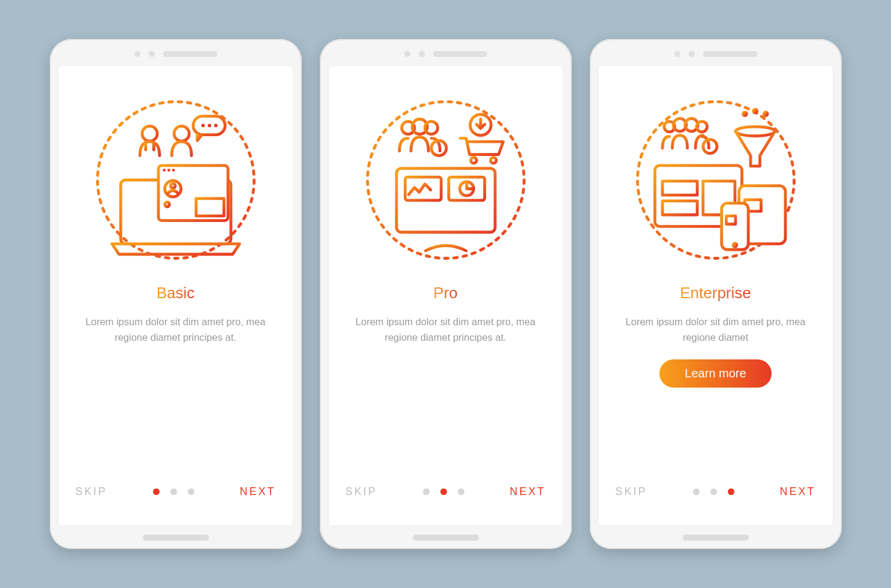  I want to click on basic-illustration, so click(176, 180).